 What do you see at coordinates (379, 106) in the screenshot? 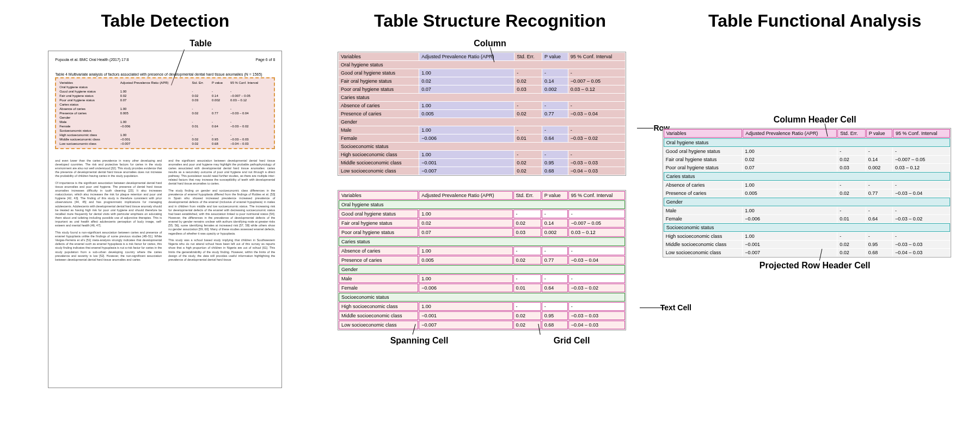
I see `data-cell: Absence of caries` at bounding box center [379, 106].